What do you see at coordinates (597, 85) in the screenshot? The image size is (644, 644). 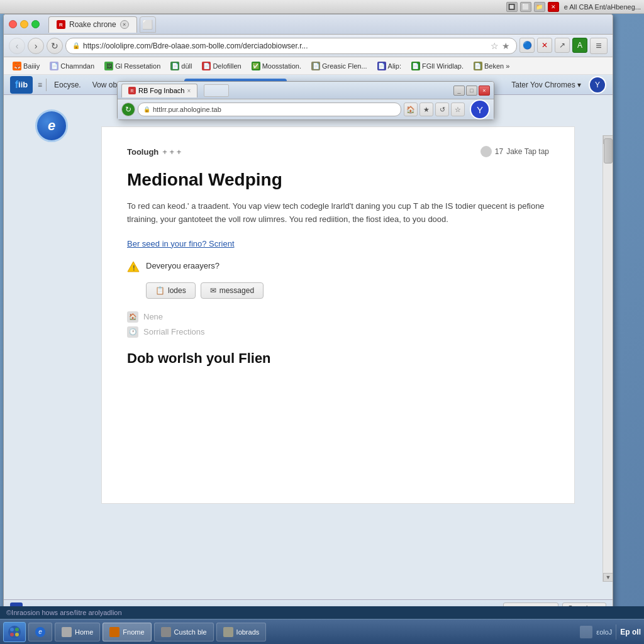 I see `user-avatar: Y` at bounding box center [597, 85].